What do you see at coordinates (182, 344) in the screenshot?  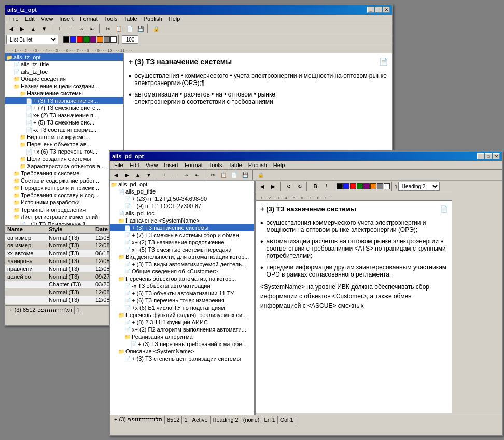 I see `sidebar-matob: 📄 + (3) ТЗ перечень требований к матобе.…` at bounding box center [182, 344].